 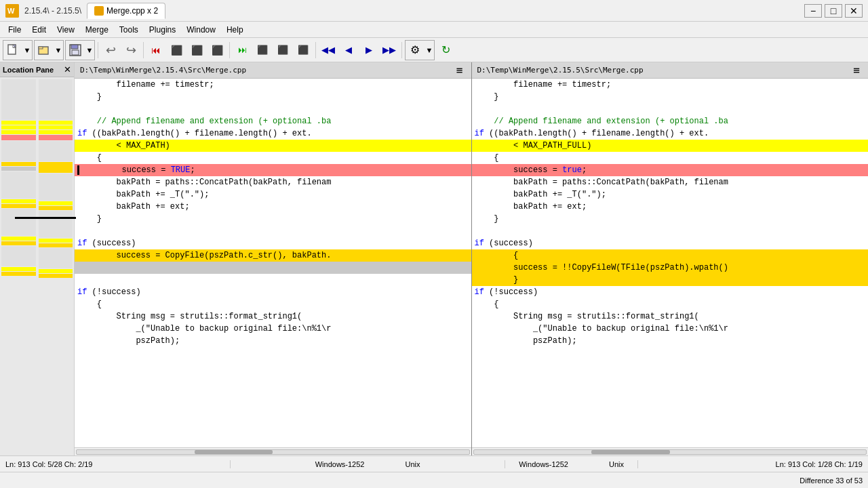 I want to click on left-editor-menu: ≡, so click(x=460, y=70).